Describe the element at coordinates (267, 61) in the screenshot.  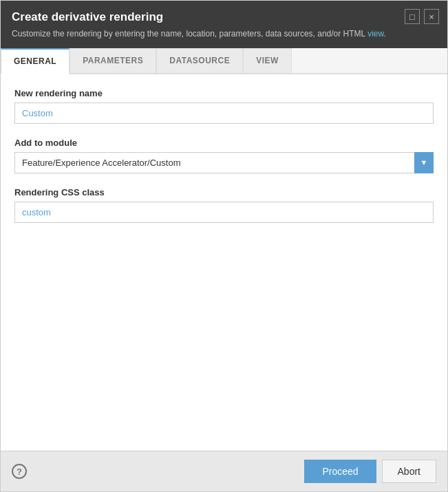
I see `tab-view: VIEW` at that location.